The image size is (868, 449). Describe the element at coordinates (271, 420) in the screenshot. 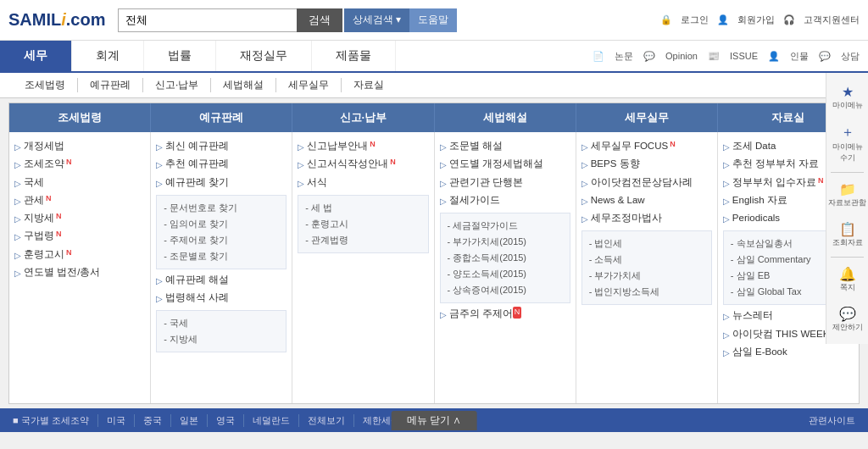

I see `bottom-item-netherlands: 네덜란드` at that location.